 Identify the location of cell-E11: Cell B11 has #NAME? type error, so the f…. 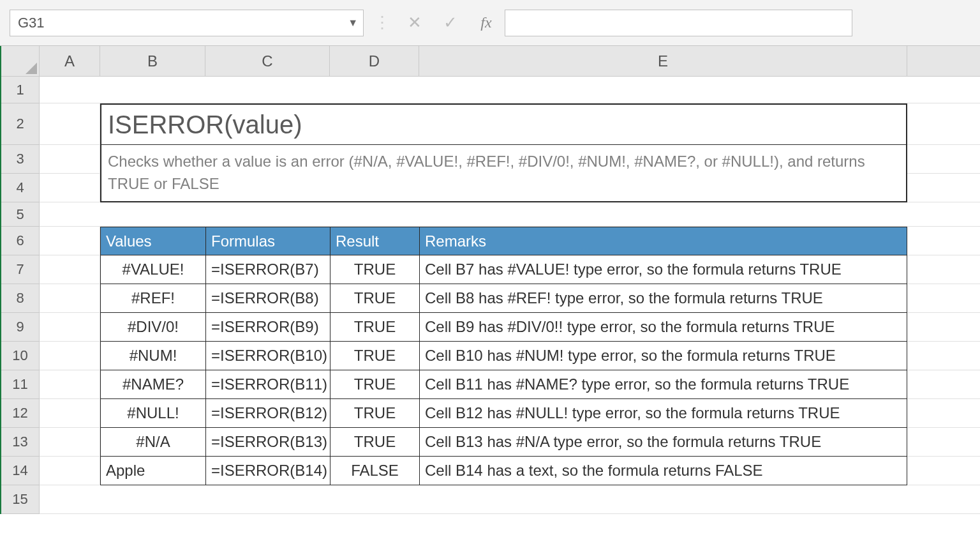
(664, 384).